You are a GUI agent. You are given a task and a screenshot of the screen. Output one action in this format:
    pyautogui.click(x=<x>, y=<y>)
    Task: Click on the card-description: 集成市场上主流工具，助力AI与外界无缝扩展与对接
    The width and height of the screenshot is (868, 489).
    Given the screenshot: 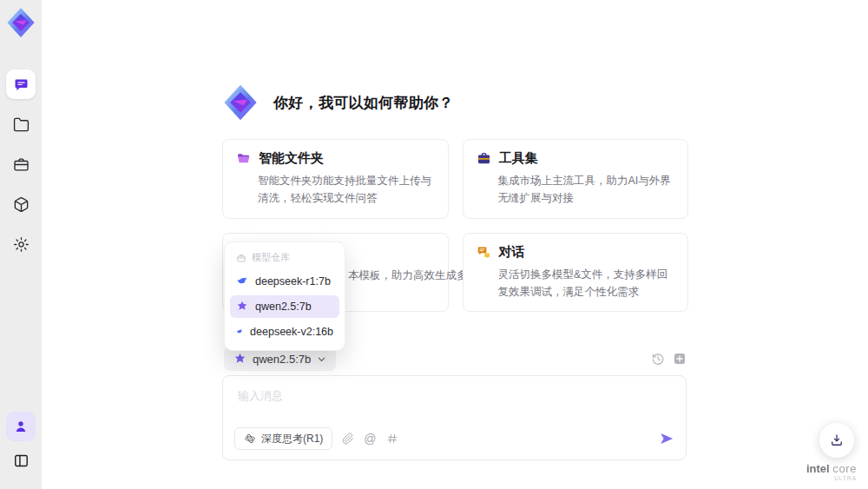 What is the action you would take?
    pyautogui.click(x=587, y=189)
    